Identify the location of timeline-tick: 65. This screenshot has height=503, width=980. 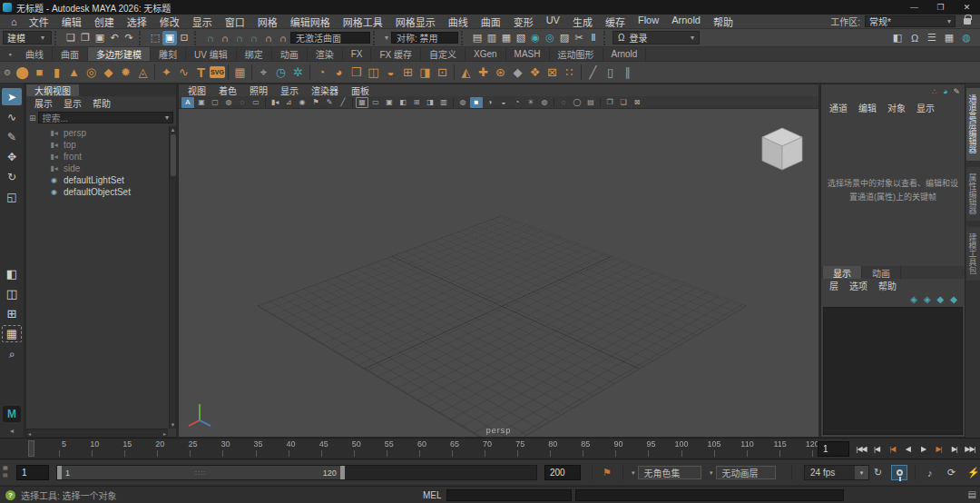
(436, 449).